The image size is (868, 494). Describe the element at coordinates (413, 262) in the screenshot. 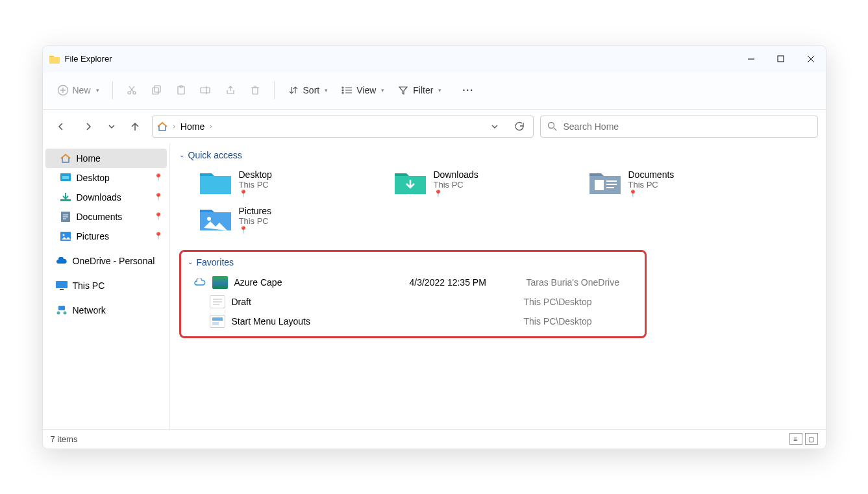

I see `favorites-header: ⌄ Favorites` at that location.